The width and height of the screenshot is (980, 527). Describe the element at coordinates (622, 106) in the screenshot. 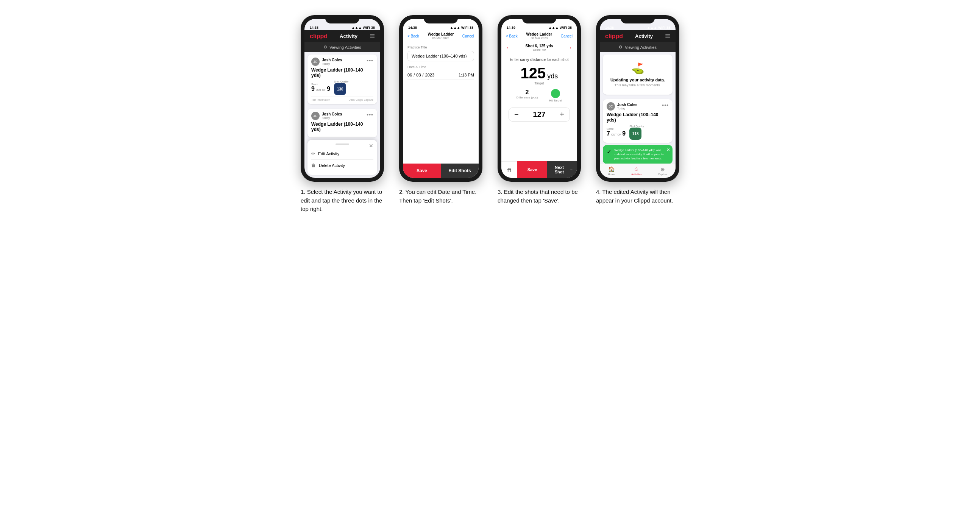

I see `user-info-4: JC Josh Coles Today` at that location.